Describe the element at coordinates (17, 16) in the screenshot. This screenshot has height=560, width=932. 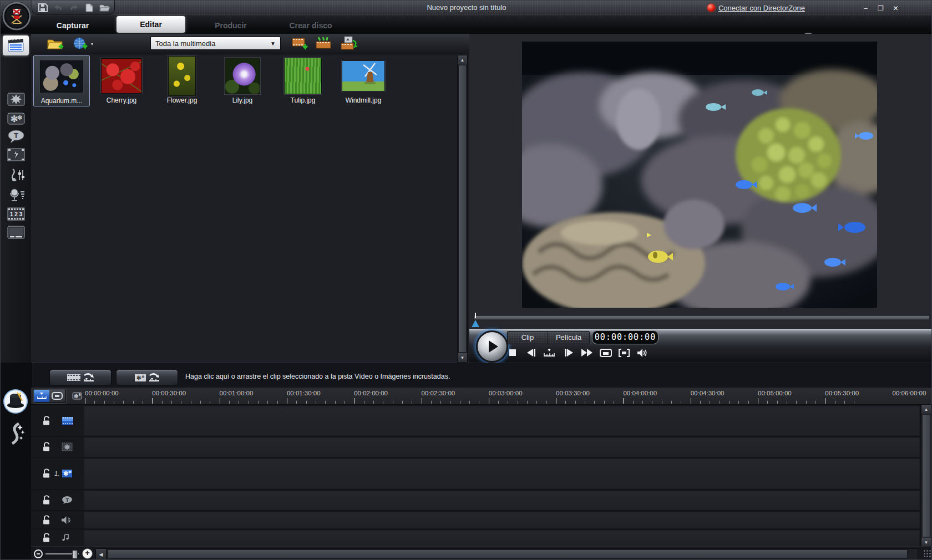
I see `app-logo` at that location.